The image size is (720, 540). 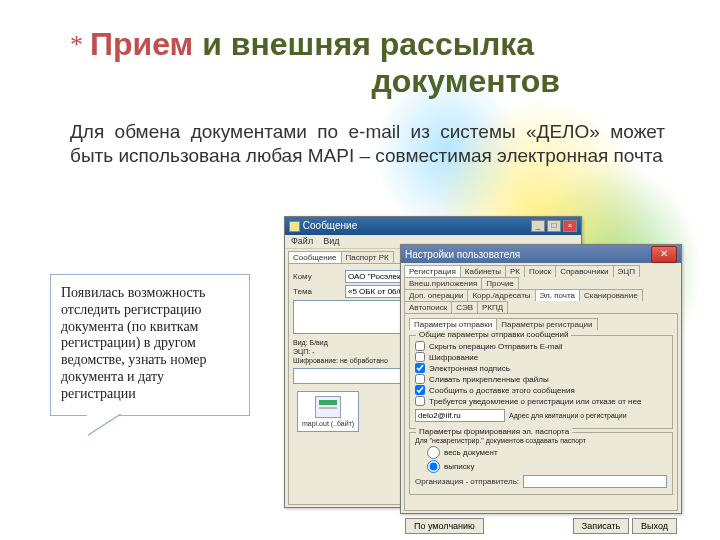 What do you see at coordinates (433, 226) in the screenshot?
I see `titlebar-back: Сообщение _ □ ×` at bounding box center [433, 226].